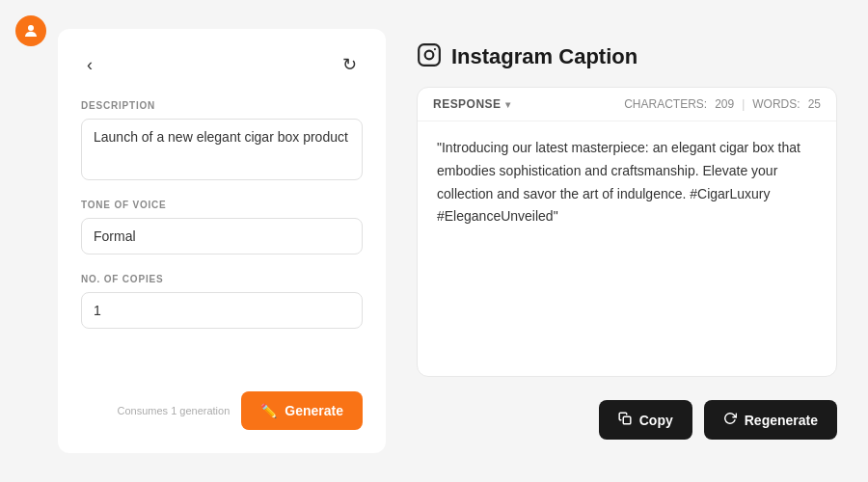 Image resolution: width=868 pixels, height=482 pixels. Describe the element at coordinates (544, 57) in the screenshot. I see `page-title: Instagram Caption` at that location.